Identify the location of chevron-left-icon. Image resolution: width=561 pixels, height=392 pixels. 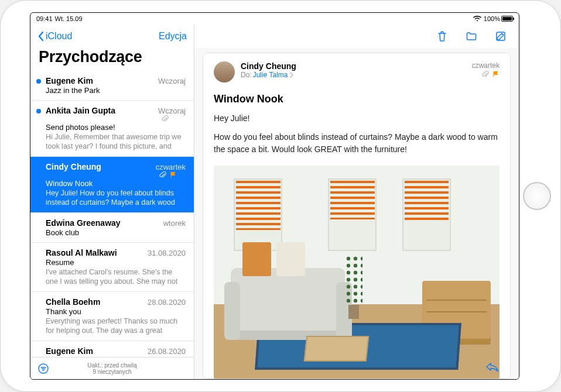
(41, 36).